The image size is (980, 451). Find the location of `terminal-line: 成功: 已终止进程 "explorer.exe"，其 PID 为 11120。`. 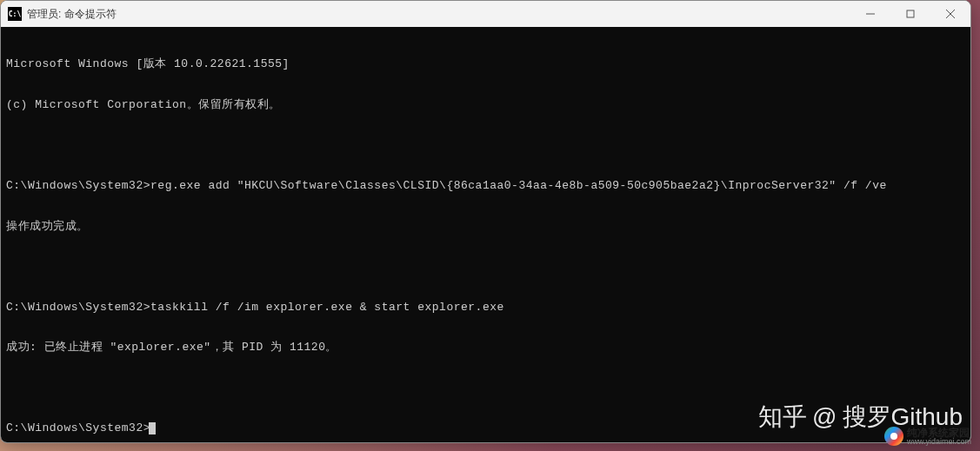

terminal-line: 成功: 已终止进程 "explorer.exe"，其 PID 为 11120。 is located at coordinates (485, 348).